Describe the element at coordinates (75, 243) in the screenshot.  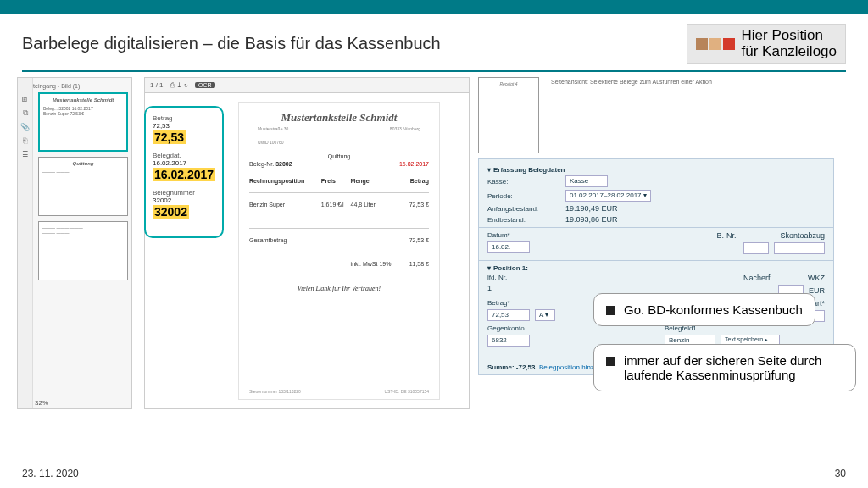
I see `thumbnail-panel: 🗎 ⧉ 📎 ⎘ ≣ Posteingang - Bild (1) Mustert…` at that location.